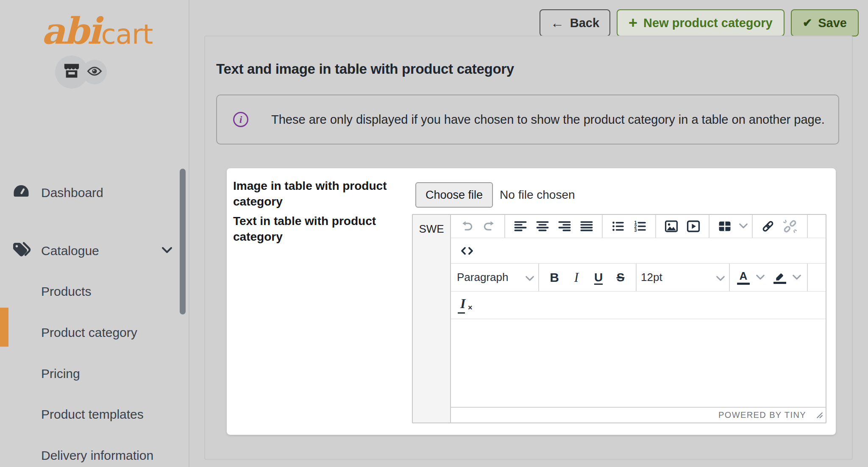  What do you see at coordinates (61, 374) in the screenshot?
I see `sidebar-label: Pricing` at bounding box center [61, 374].